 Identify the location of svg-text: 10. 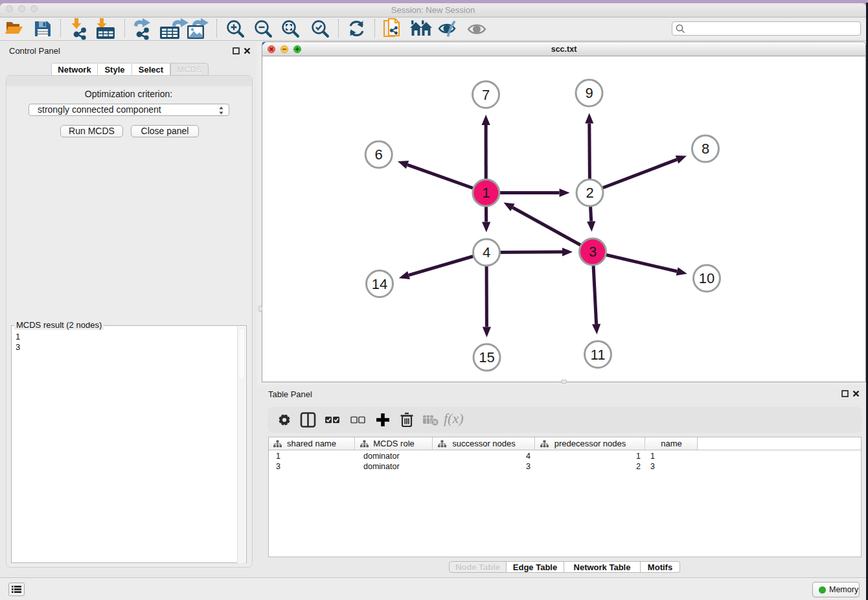
(707, 279).